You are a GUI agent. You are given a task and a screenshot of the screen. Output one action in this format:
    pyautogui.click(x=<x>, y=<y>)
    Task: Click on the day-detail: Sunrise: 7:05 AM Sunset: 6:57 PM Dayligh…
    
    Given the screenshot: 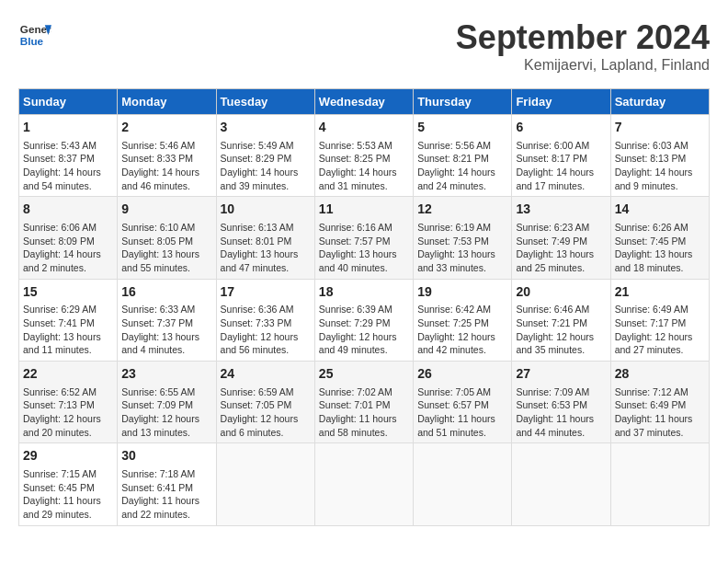 What is the action you would take?
    pyautogui.click(x=462, y=412)
    